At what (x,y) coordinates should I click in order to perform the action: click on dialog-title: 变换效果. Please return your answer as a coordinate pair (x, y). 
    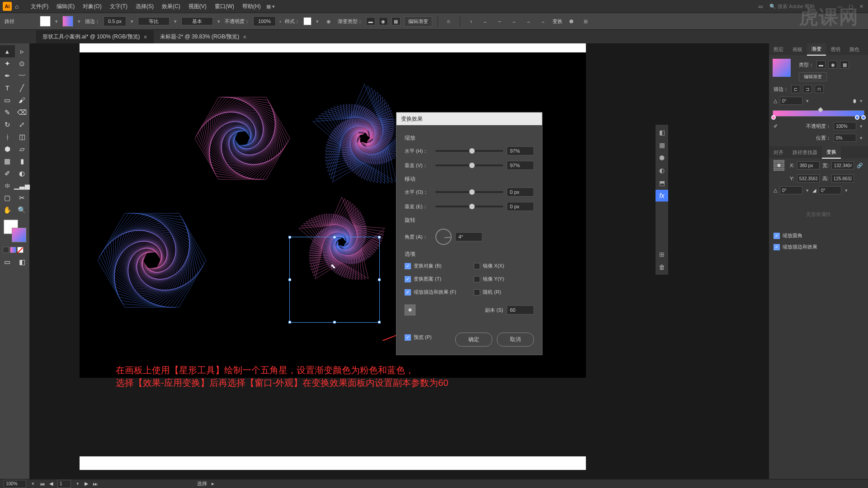
    Looking at the image, I should click on (469, 119).